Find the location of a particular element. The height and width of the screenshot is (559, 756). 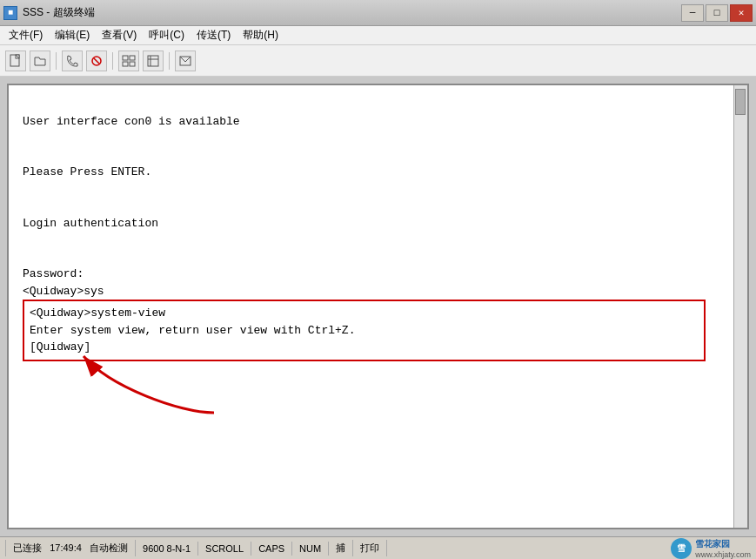

toolbar-send is located at coordinates (185, 61).